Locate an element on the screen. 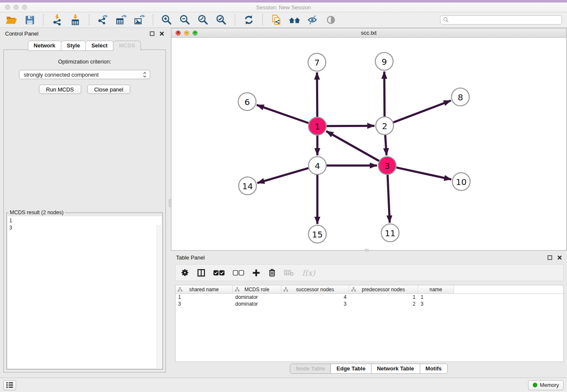 This screenshot has height=392, width=567. import-network-button is located at coordinates (57, 20).